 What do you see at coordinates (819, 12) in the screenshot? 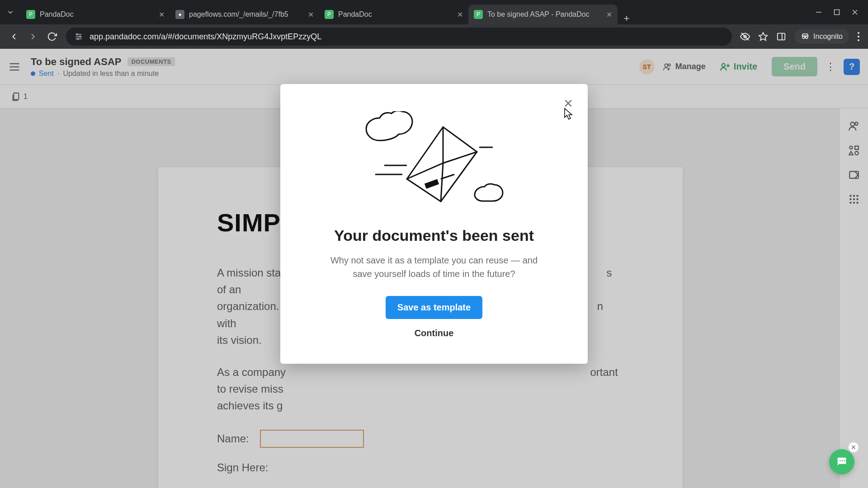
I see `minimize-icon` at bounding box center [819, 12].